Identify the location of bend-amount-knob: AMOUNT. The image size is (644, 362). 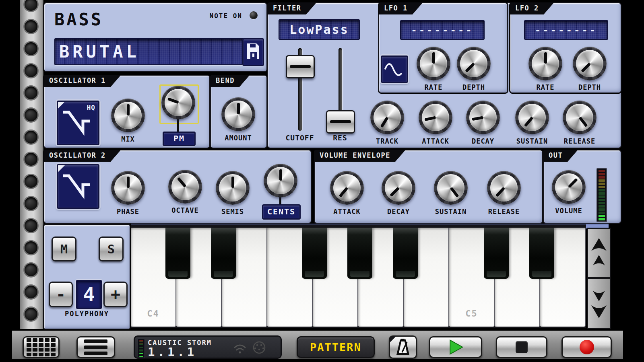
(238, 120).